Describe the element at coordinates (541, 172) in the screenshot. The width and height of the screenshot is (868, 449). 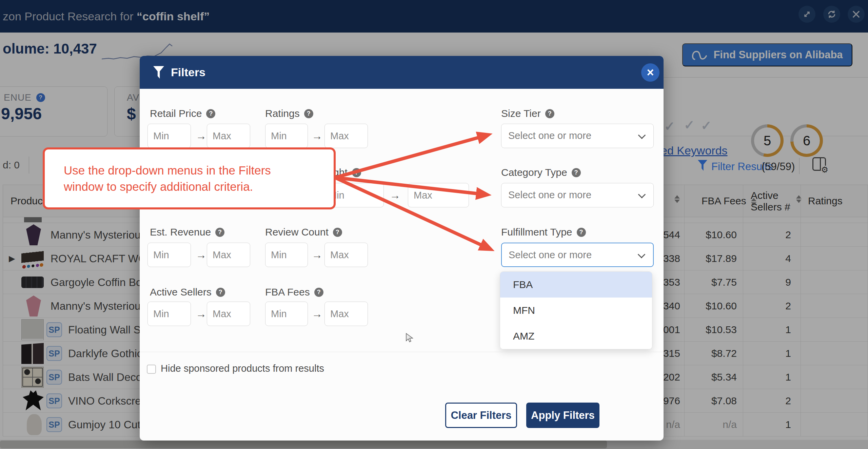
I see `category-type-label: Category Type?` at that location.